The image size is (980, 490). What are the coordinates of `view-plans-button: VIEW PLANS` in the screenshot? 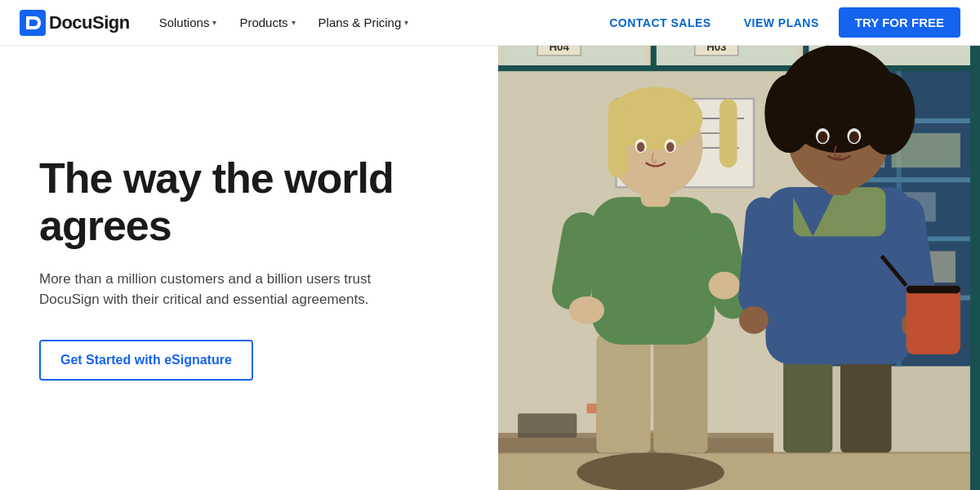 It's located at (782, 23).